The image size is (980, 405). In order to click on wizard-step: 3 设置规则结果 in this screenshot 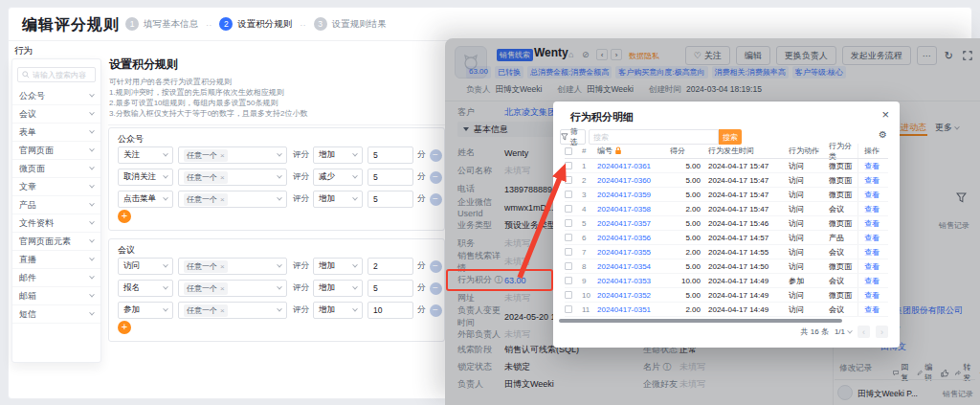, I will do `click(350, 24)`.